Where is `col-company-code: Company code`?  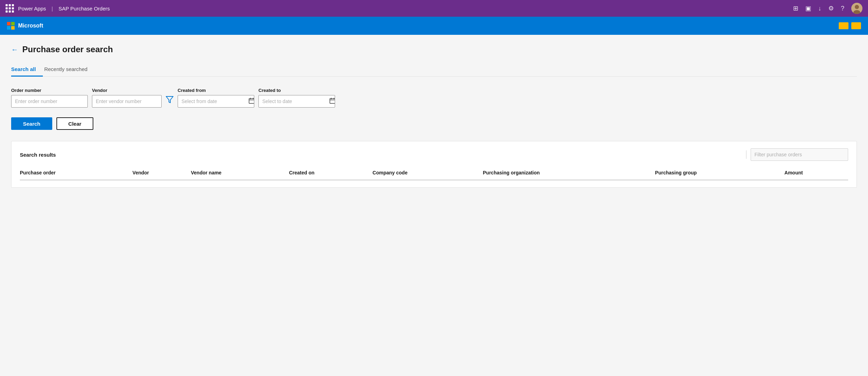
col-company-code: Company code is located at coordinates (428, 173).